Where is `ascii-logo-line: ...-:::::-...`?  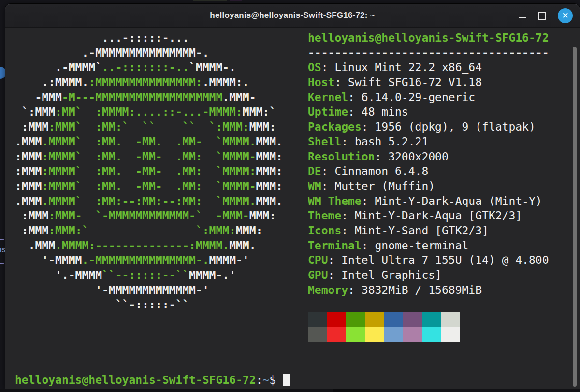 ascii-logo-line: ...-:::::-... is located at coordinates (149, 38).